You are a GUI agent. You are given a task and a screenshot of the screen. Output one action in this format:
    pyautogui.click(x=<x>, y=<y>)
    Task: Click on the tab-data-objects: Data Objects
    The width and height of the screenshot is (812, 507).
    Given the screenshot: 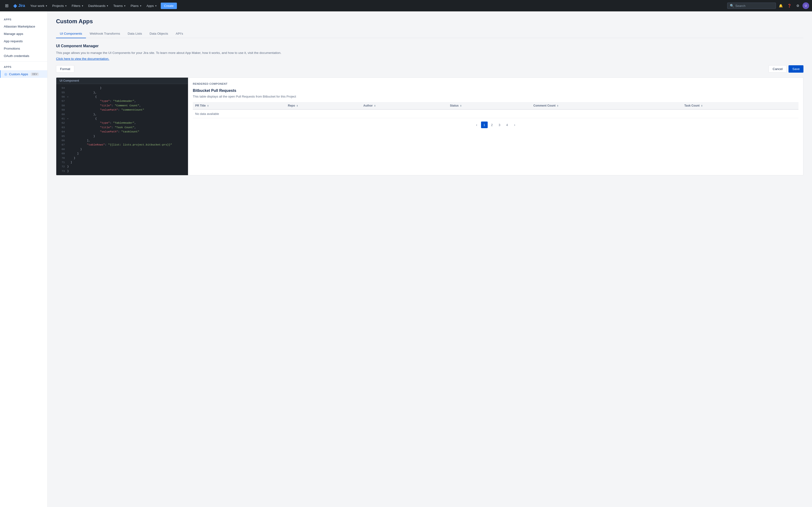 What is the action you would take?
    pyautogui.click(x=159, y=34)
    